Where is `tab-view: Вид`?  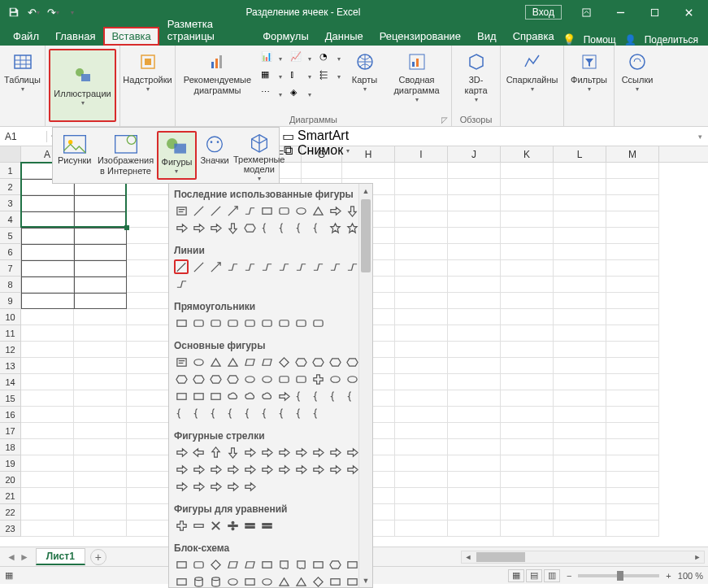
tab-view: Вид is located at coordinates (487, 36).